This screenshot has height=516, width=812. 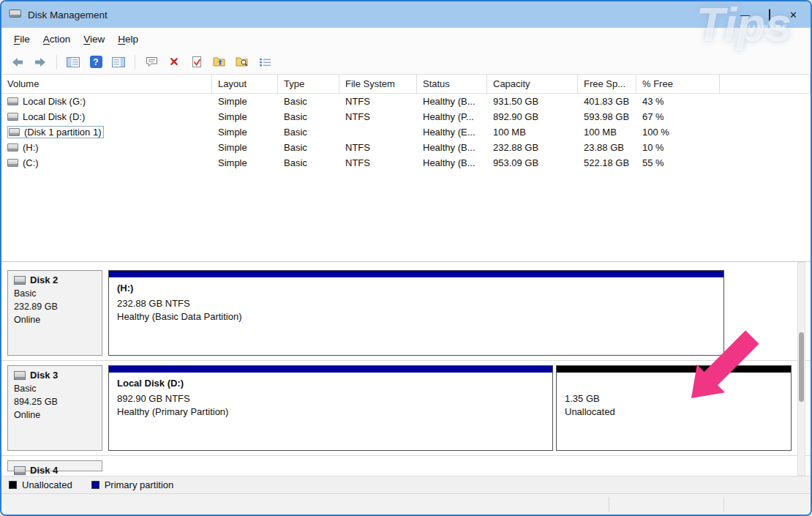 I want to click on details-list-icon, so click(x=265, y=62).